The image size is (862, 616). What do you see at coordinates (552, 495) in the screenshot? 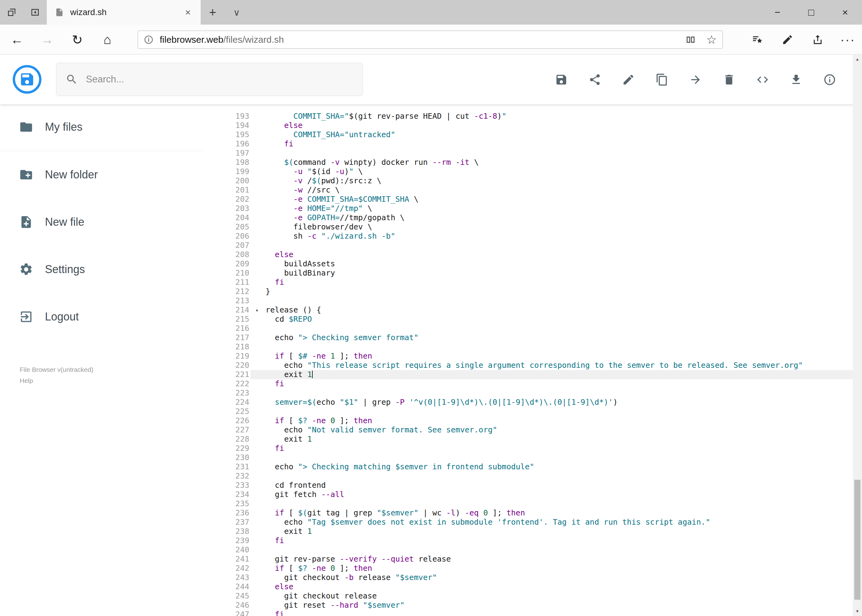
I see `code-text: git fetch --all` at bounding box center [552, 495].